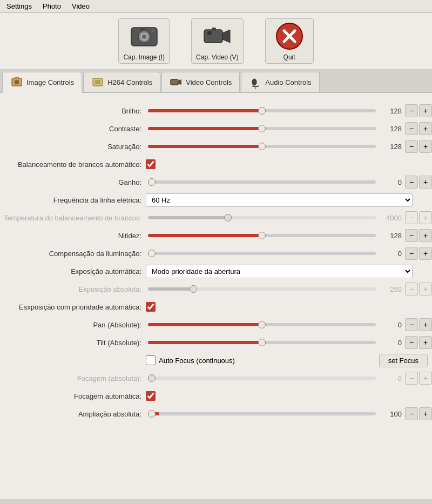 The image size is (432, 504). What do you see at coordinates (426, 342) in the screenshot?
I see `tilt-plus-btn: +` at bounding box center [426, 342].